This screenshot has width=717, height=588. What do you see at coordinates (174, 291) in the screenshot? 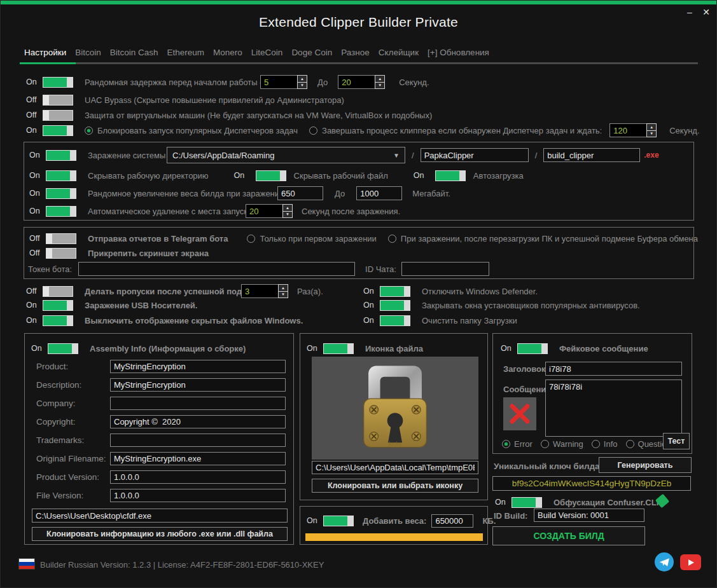
I see `row-skips: Off Делать пропуски после успешной подме…` at bounding box center [174, 291].